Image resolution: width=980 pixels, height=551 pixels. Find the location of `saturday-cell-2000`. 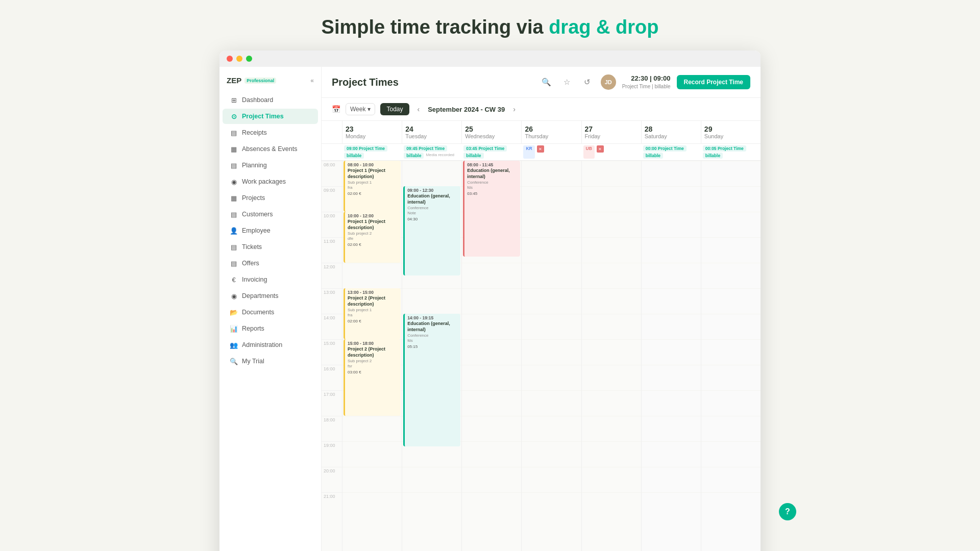

saturday-cell-2000 is located at coordinates (671, 480).